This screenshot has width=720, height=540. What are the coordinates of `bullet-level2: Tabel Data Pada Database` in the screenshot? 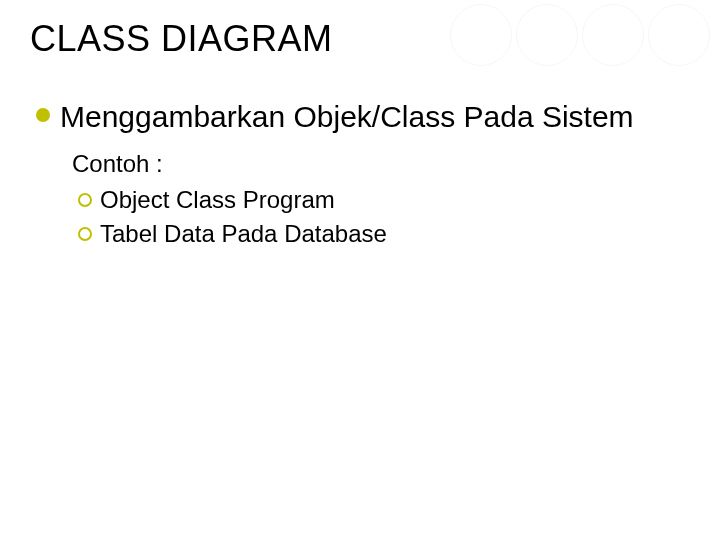 It's located at (384, 234).